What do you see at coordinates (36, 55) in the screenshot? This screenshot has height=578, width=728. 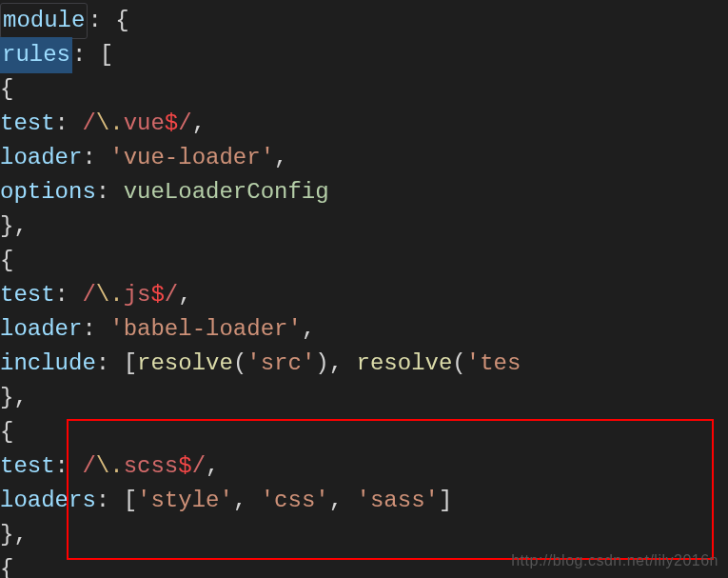 I see `property-rules: rules` at bounding box center [36, 55].